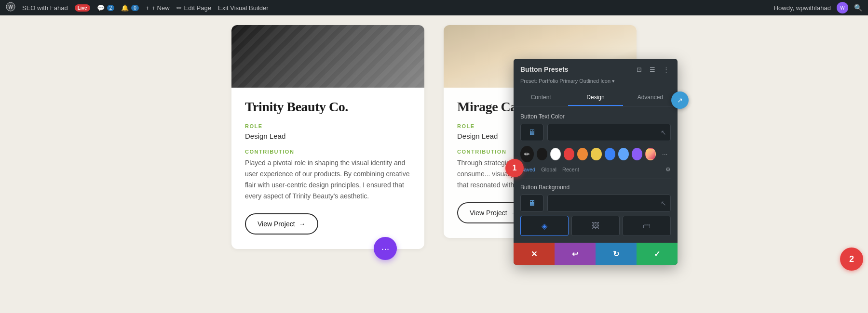 This screenshot has width=868, height=313. Describe the element at coordinates (596, 154) in the screenshot. I see `swatch-yellow` at that location.